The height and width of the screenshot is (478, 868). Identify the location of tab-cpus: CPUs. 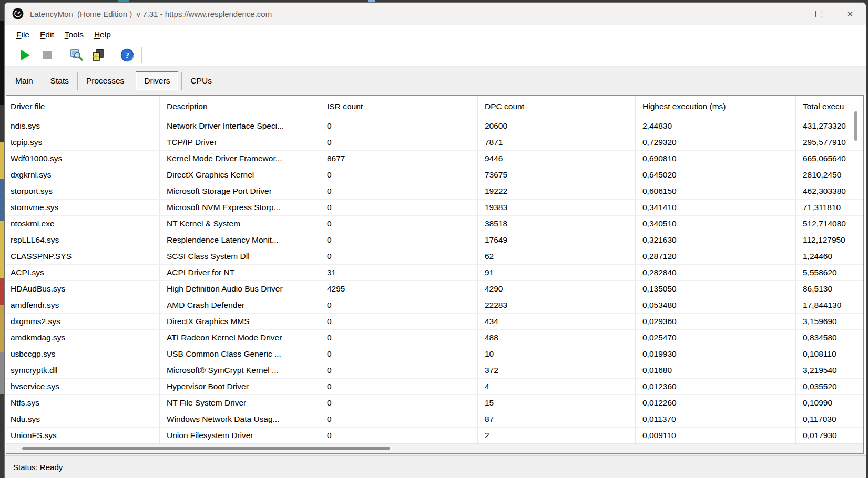
(201, 81).